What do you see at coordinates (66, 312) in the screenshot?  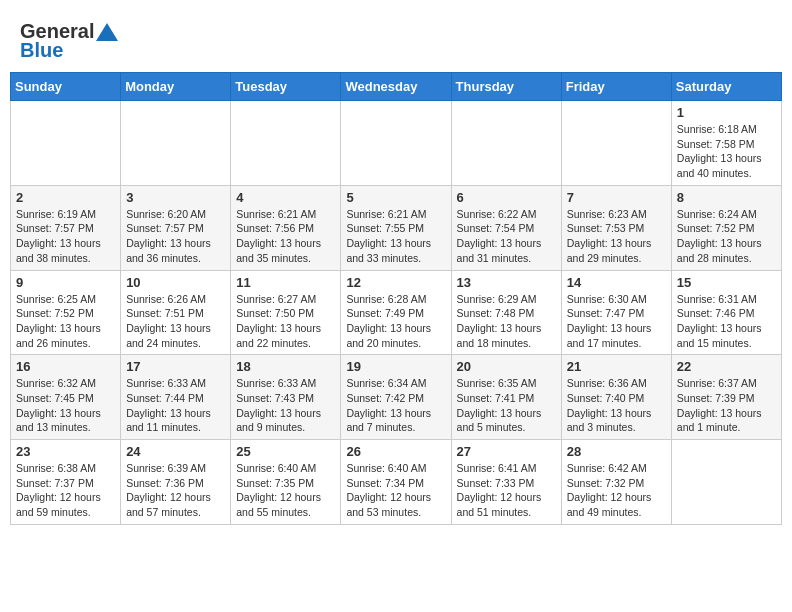 I see `day-cell: 9Sunrise: 6:25 AM Sunset: 7:52 PM Daylig…` at bounding box center [66, 312].